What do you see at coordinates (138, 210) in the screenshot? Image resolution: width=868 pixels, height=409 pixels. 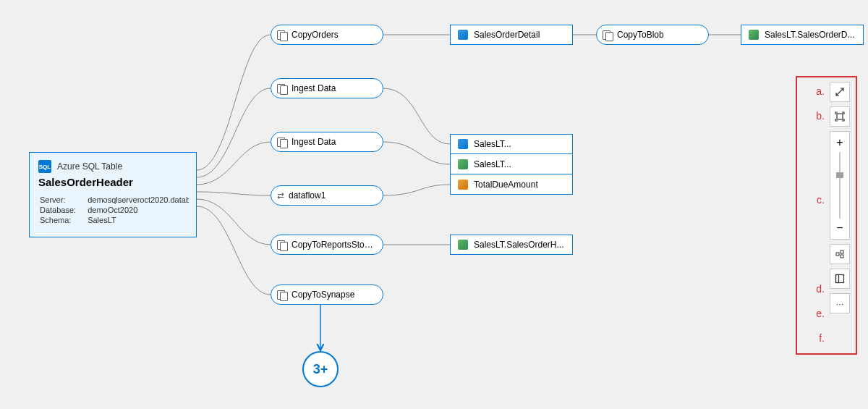 I see `prop-value: demoOct2020` at bounding box center [138, 210].